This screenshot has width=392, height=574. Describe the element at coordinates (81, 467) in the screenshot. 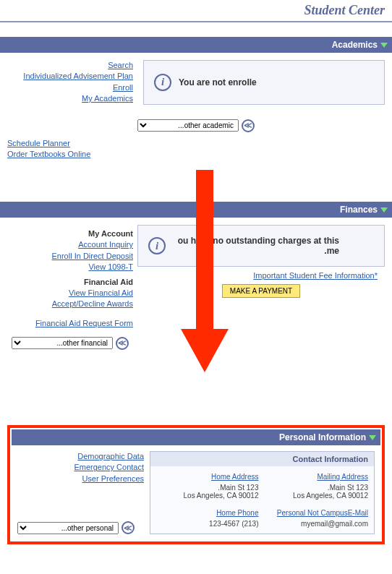

I see `emergency-contact-link: Emergency Contact` at that location.